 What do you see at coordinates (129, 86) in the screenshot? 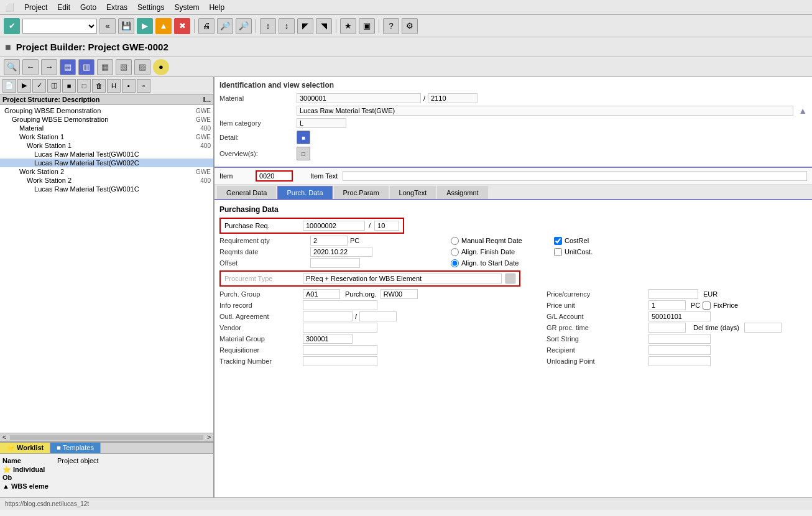
I see `lt-btn9: ▪` at bounding box center [129, 86].